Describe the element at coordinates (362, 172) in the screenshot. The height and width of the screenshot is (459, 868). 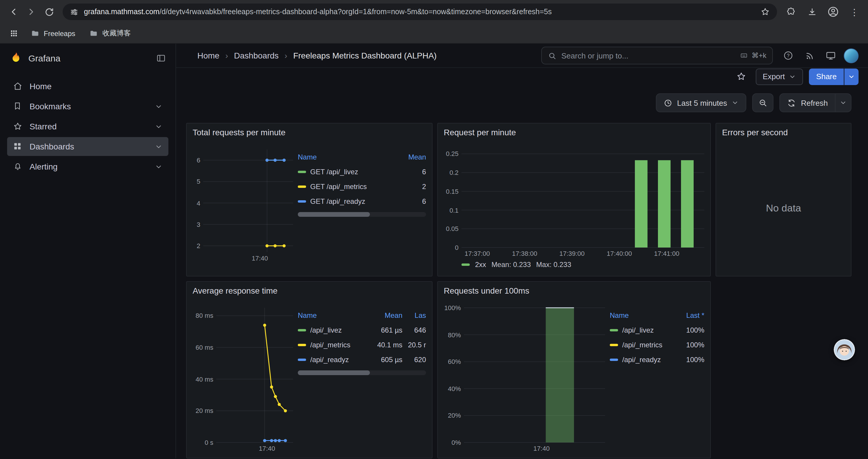
I see `legend-row: GET /api/_livez6` at that location.